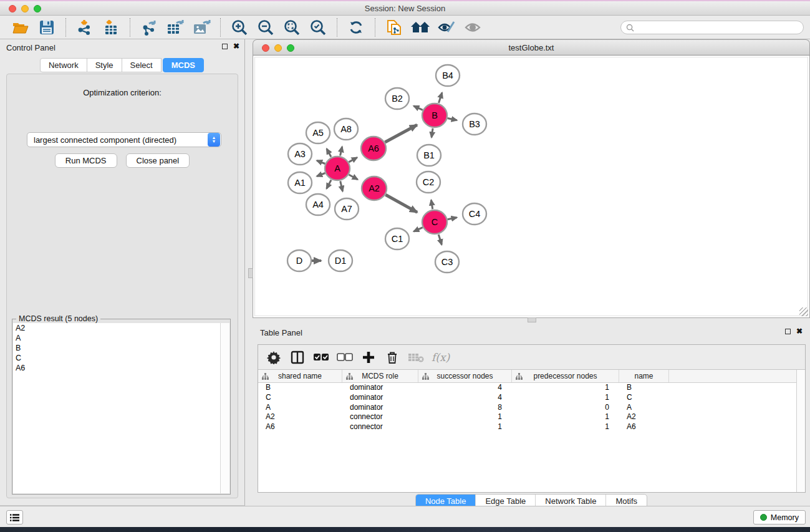 Image resolution: width=810 pixels, height=532 pixels. I want to click on table-row: A6connector11A6, so click(528, 427).